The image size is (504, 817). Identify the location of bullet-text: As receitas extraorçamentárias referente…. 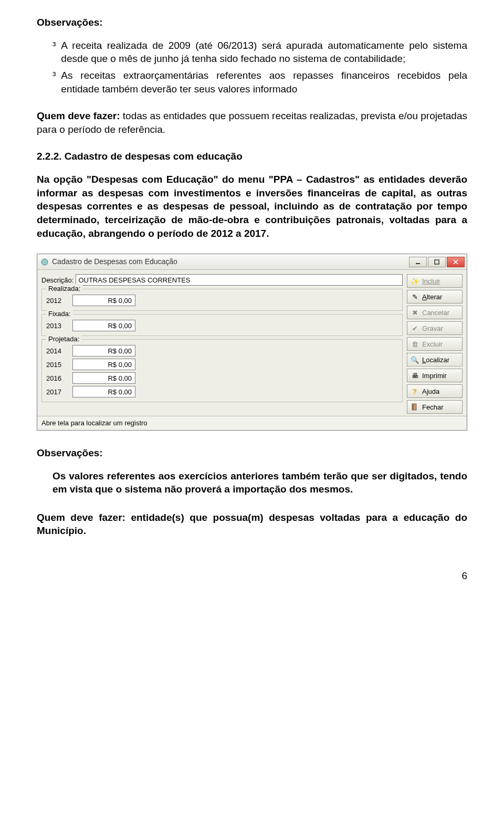
(264, 82).